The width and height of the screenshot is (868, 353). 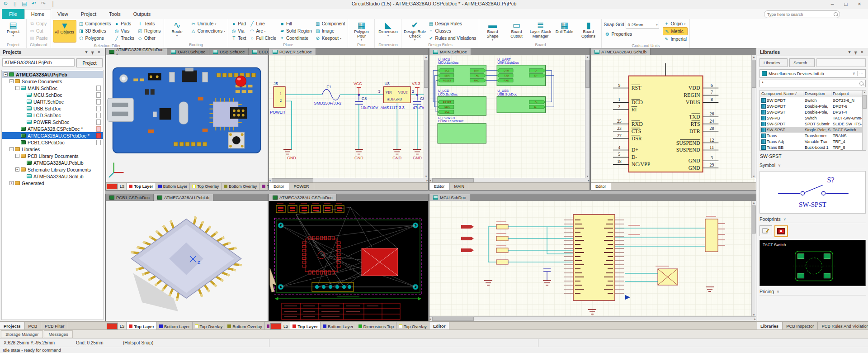 I want to click on component-row-sw-dpdt: SW DPDTSwitchSOT23-6_N, so click(x=811, y=100).